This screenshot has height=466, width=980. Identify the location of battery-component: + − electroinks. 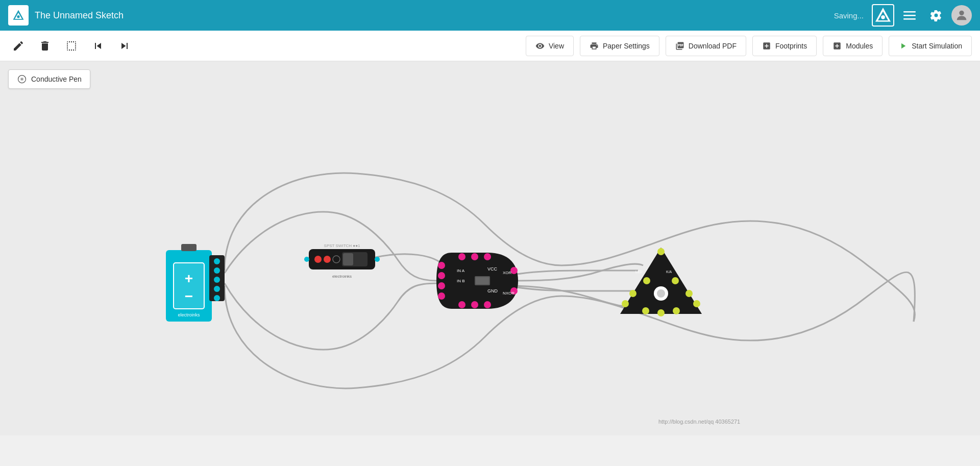
(189, 283).